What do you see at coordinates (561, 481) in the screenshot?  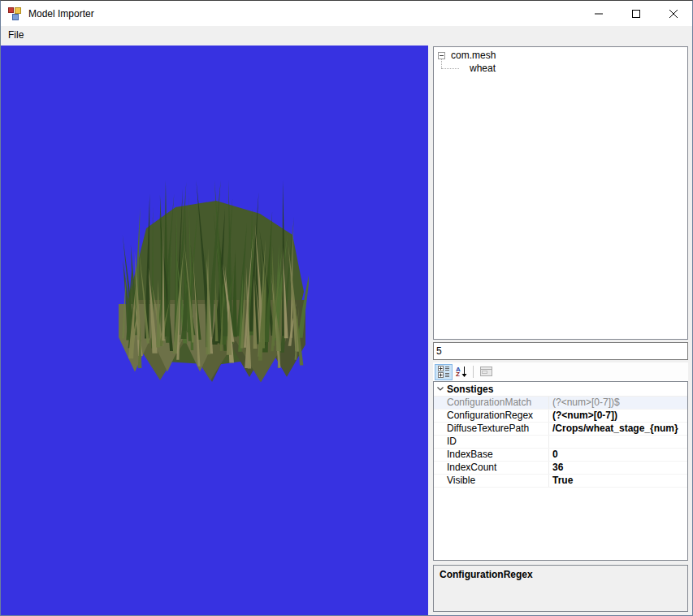 I see `property-row: Visible True` at bounding box center [561, 481].